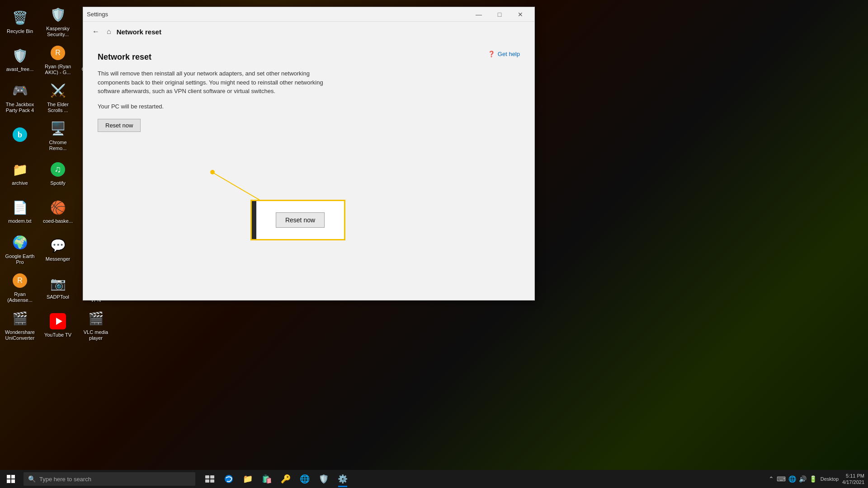 Image resolution: width=868 pixels, height=488 pixels. What do you see at coordinates (58, 297) in the screenshot?
I see `sadptool-label: SADPTool` at bounding box center [58, 297].